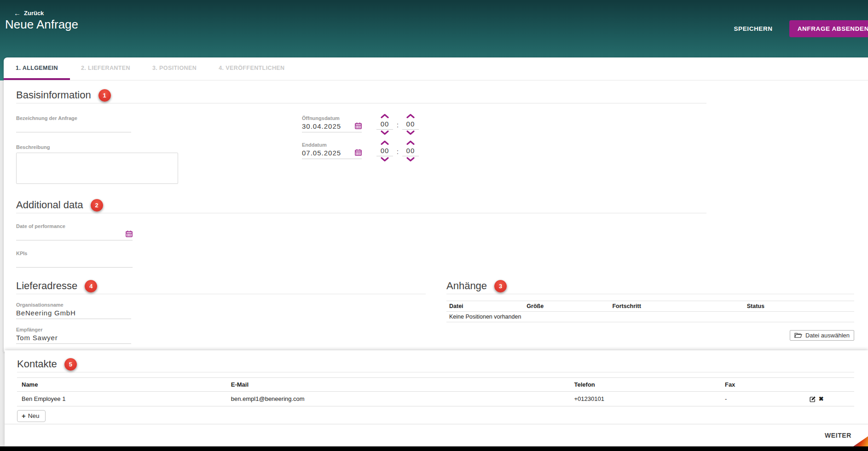  What do you see at coordinates (17, 13) in the screenshot?
I see `back-arrow-icon: ←` at bounding box center [17, 13].